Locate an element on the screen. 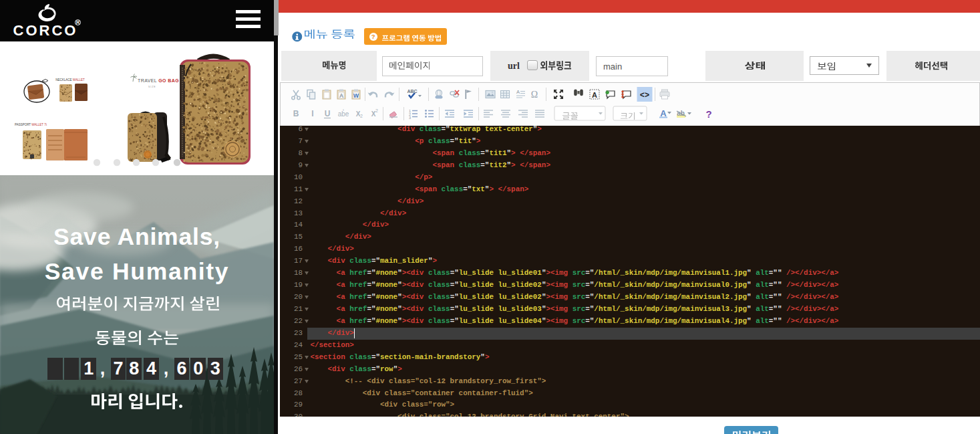 The width and height of the screenshot is (980, 434). svg-text: TRAVEL GO BAG is located at coordinates (158, 80).